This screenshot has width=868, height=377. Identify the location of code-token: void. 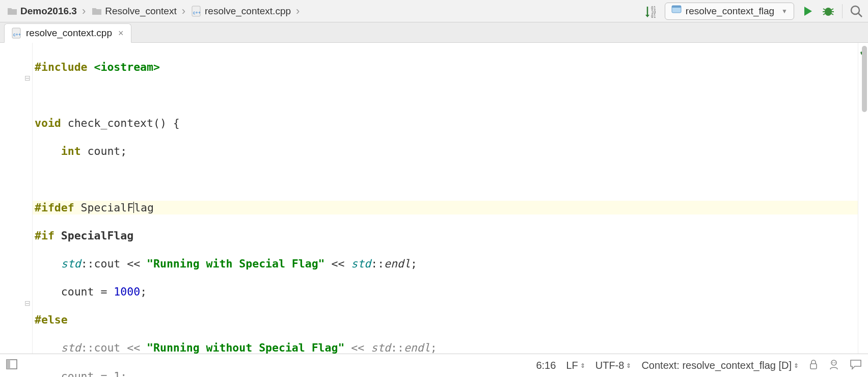
(48, 123).